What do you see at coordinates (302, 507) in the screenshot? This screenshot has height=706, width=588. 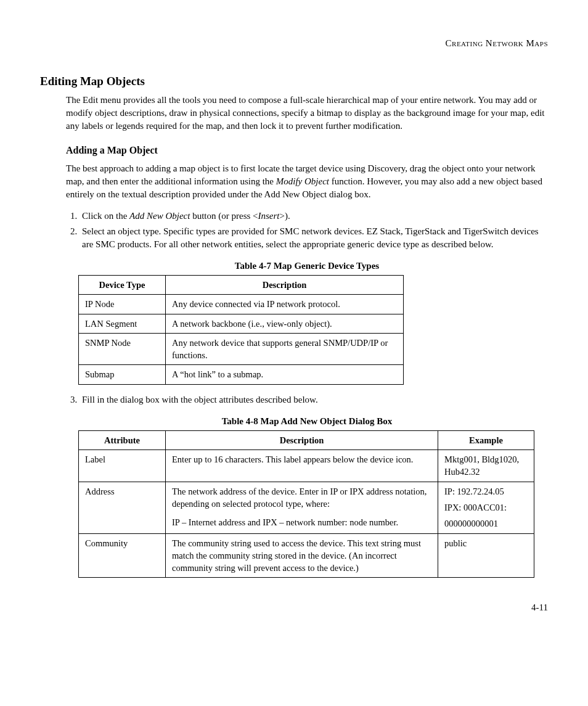 I see `cell-description: The network address of the device. Enter…` at bounding box center [302, 507].